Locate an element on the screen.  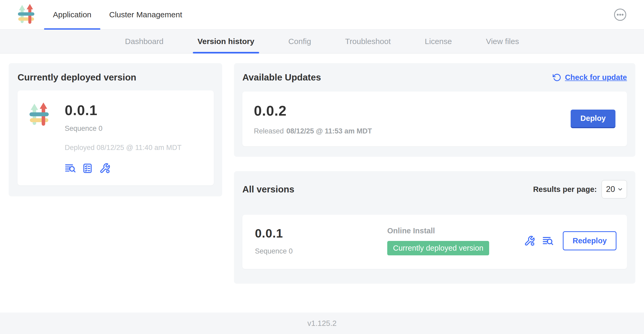
version-row: 0.0.1 Sequence 0 Online Install Currentl… is located at coordinates (435, 242).